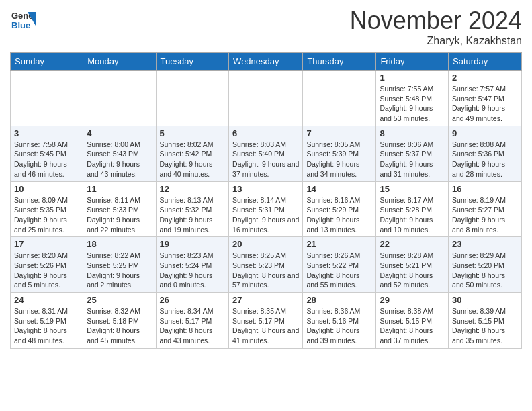 Image resolution: width=532 pixels, height=411 pixels. What do you see at coordinates (47, 270) in the screenshot?
I see `day-info: Sunrise: 8:20 AM Sunset: 5:26 PM Dayligh…` at bounding box center [47, 270].